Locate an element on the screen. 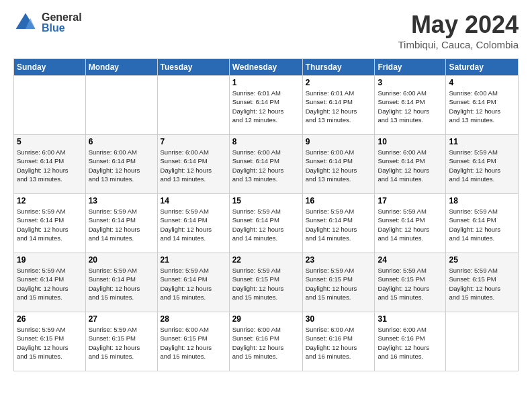 The width and height of the screenshot is (532, 411). calendar-cell: 24Sunrise: 5:59 AM Sunset: 6:15 PM Dayli… is located at coordinates (410, 283).